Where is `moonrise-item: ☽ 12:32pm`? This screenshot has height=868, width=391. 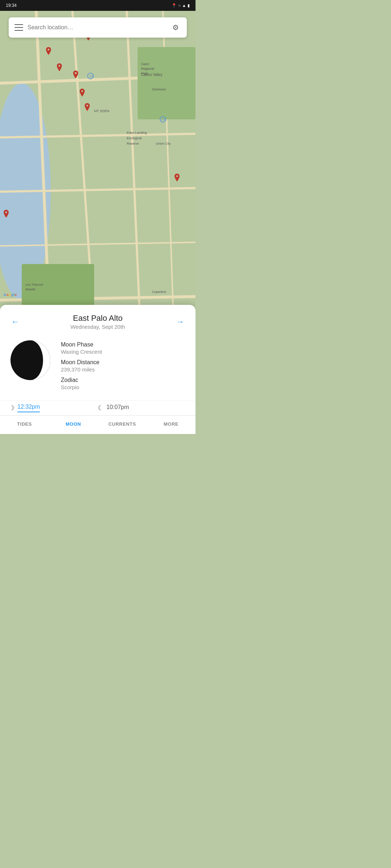 moonrise-item: ☽ 12:32pm is located at coordinates (53, 408).